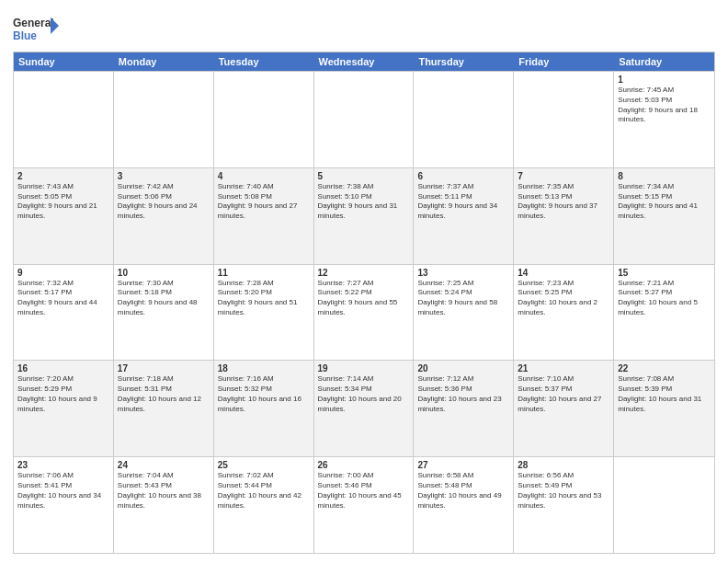  Describe the element at coordinates (463, 465) in the screenshot. I see `day-number: 27` at that location.